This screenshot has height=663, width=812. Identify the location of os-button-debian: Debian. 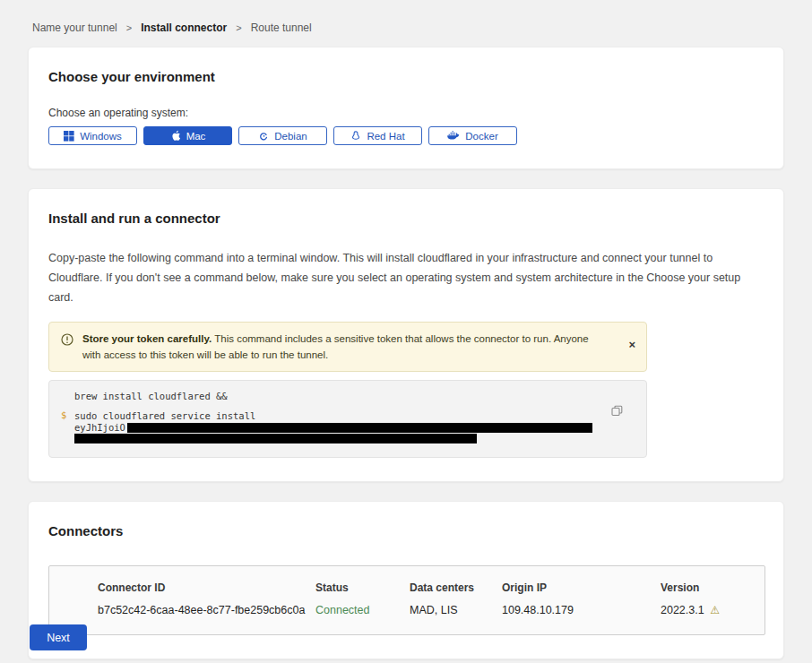
(283, 136).